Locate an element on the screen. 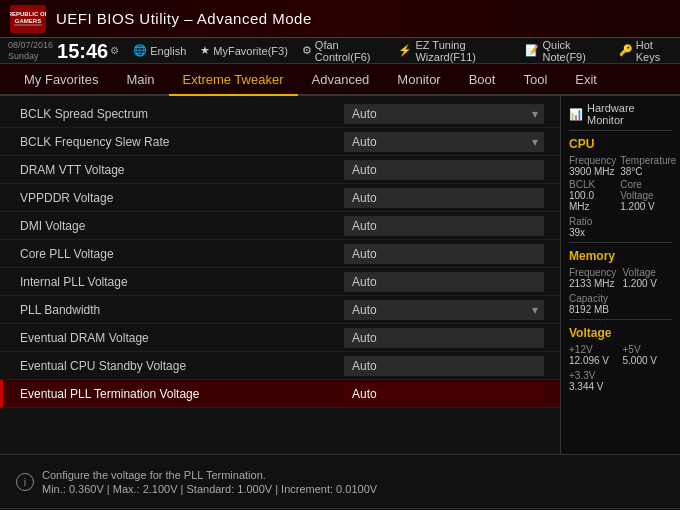 Image resolution: width=680 pixels, height=510 pixels. toolbar-hotkeys-label: Hot Keys is located at coordinates (654, 51).